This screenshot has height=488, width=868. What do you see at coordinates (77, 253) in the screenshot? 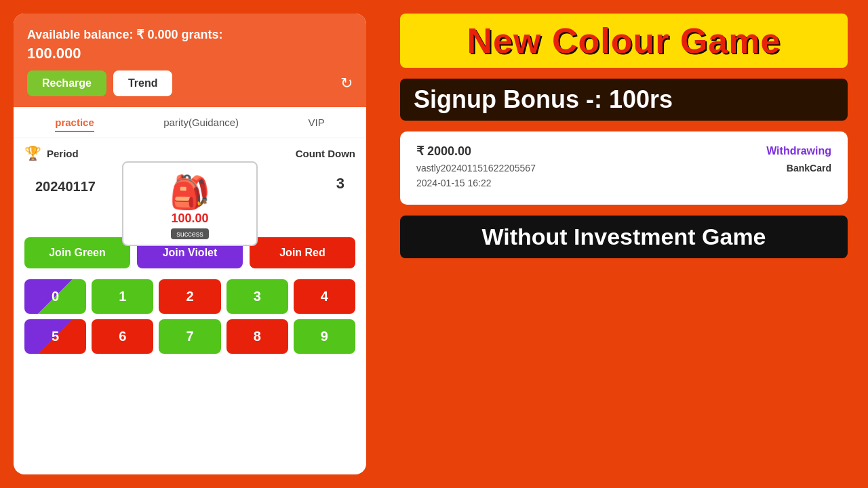
I see `join-green-button: Join Green` at bounding box center [77, 253].